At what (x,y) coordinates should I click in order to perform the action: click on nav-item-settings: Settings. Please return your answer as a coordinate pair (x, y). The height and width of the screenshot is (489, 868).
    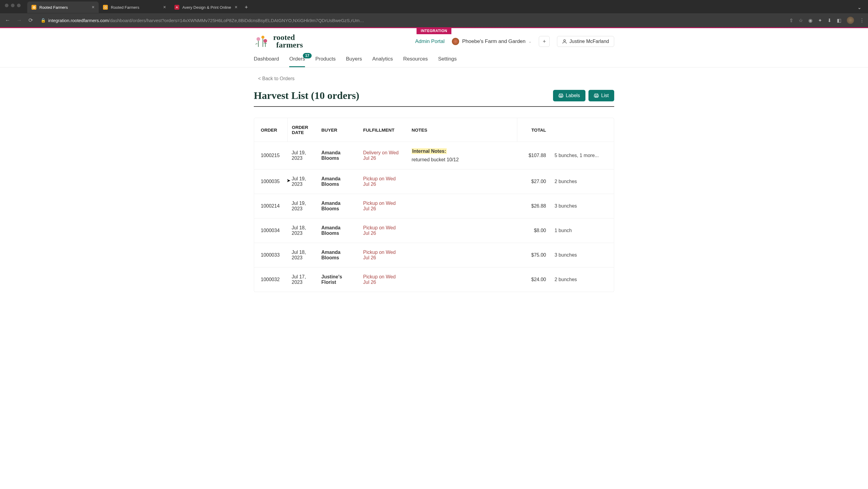
    Looking at the image, I should click on (447, 61).